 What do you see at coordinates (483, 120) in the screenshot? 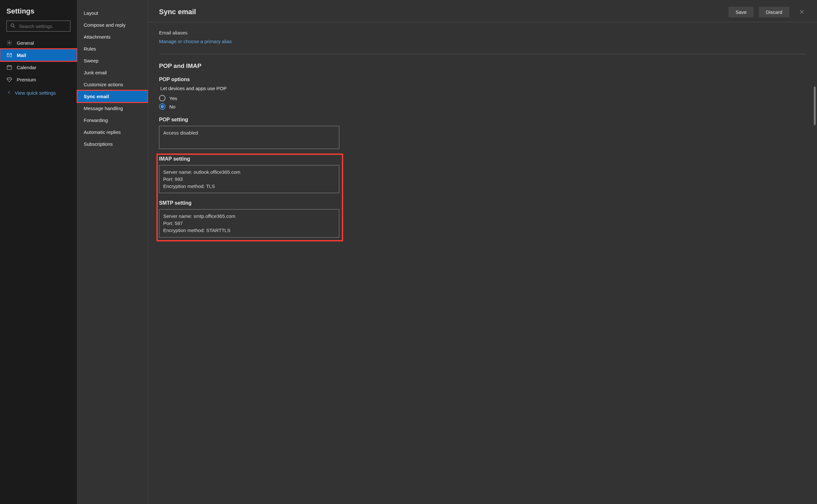
I see `pop-setting-label: POP setting` at bounding box center [483, 120].